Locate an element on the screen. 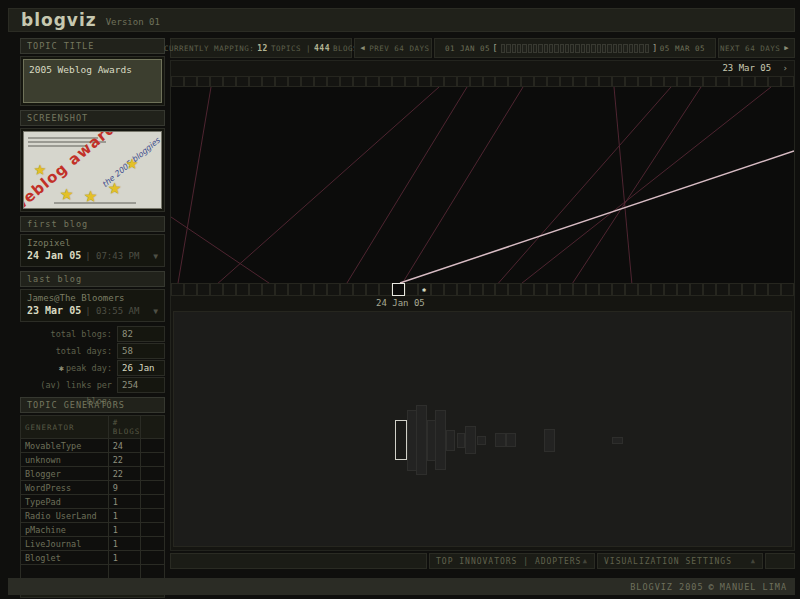 This screenshot has width=800, height=599. timeline-cell-selected is located at coordinates (398, 290).